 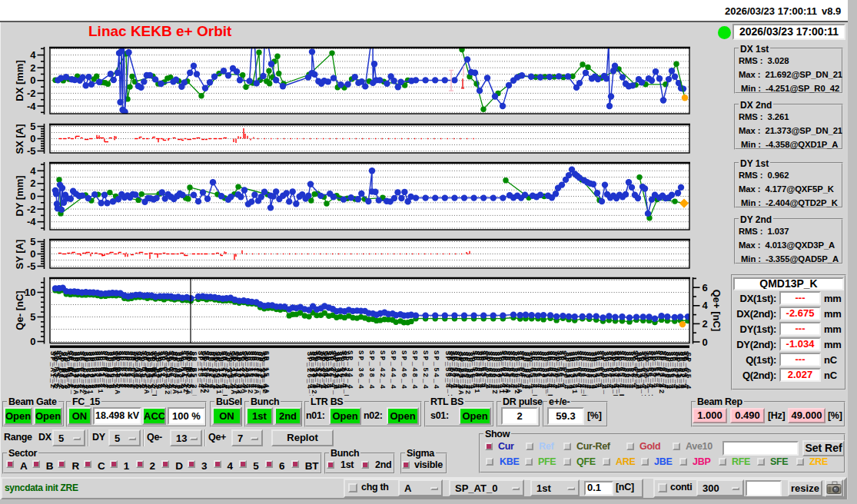 What do you see at coordinates (688, 371) in the screenshot?
I see `svg-text: SP_65_4` at bounding box center [688, 371].